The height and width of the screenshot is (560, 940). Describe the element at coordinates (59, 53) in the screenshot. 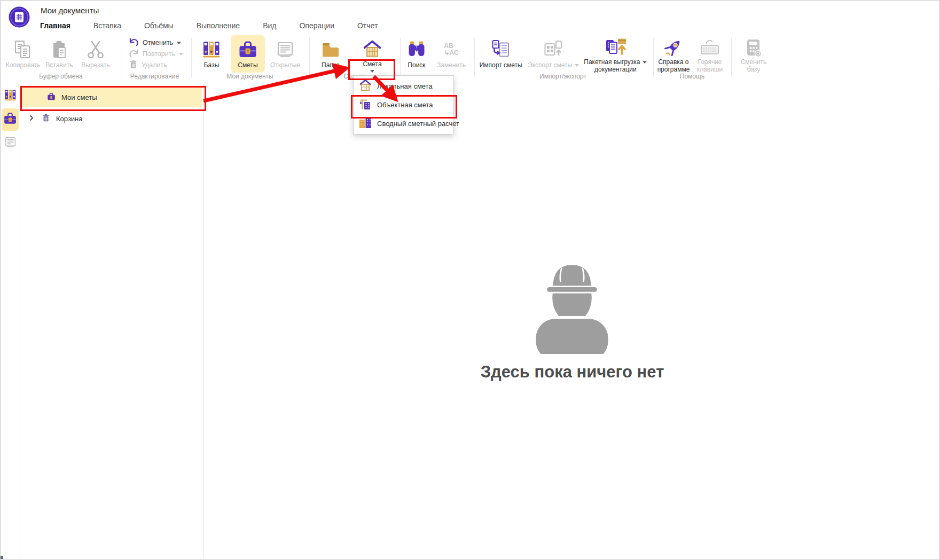

I see `paste-button: Вставить` at that location.